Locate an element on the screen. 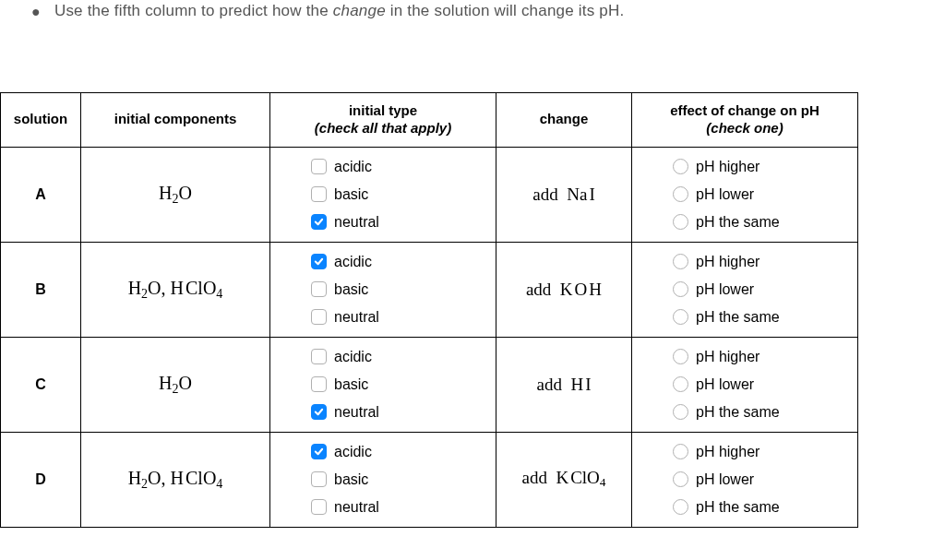 The height and width of the screenshot is (560, 945). header-initial-type: initial type (check all that apply) is located at coordinates (384, 120).